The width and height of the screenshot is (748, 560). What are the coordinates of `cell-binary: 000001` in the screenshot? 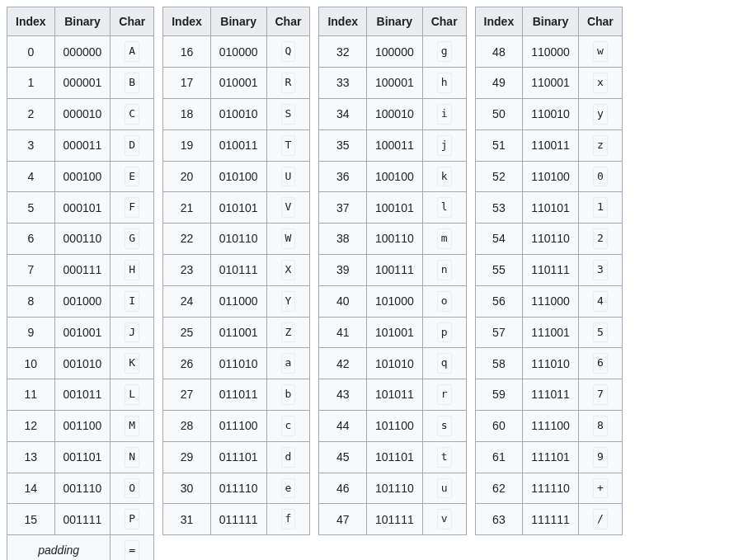 It's located at (82, 83).